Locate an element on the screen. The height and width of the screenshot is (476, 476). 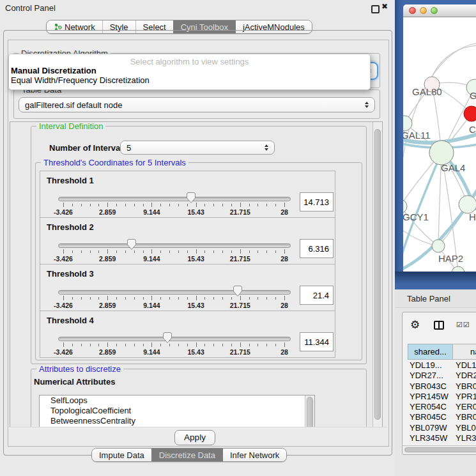
threshold-row: Threshold 1 -3.4262.8599.14415.4321.7152… is located at coordinates (188, 194).